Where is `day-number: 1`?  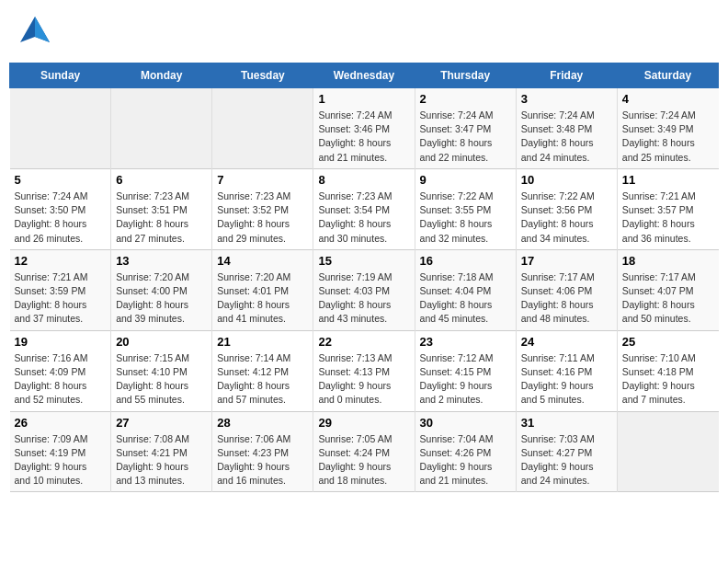 day-number: 1 is located at coordinates (364, 99).